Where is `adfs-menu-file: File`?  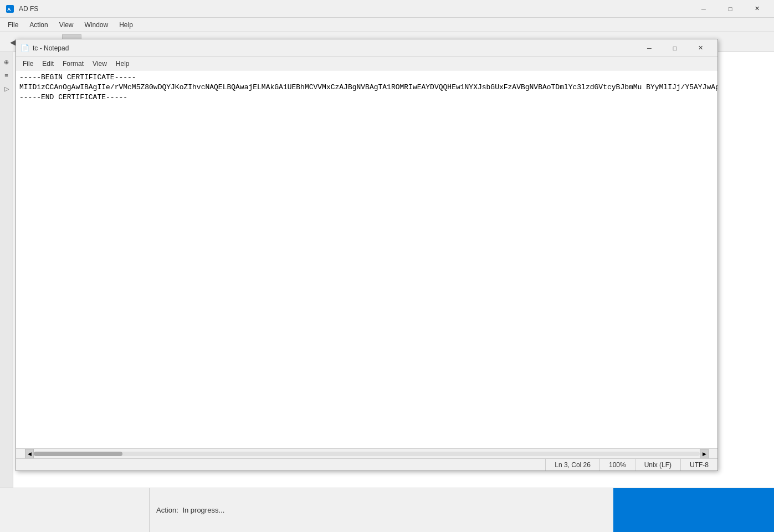 adfs-menu-file: File is located at coordinates (13, 25).